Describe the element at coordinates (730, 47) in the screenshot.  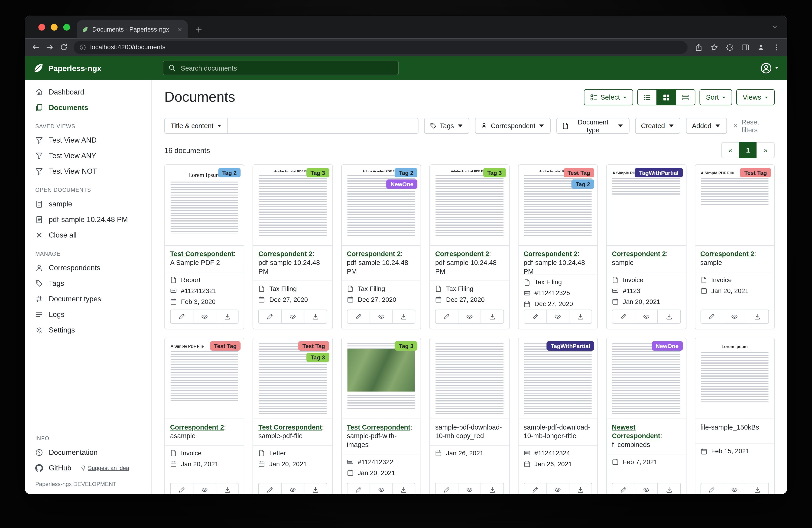
I see `extensions-icon` at that location.